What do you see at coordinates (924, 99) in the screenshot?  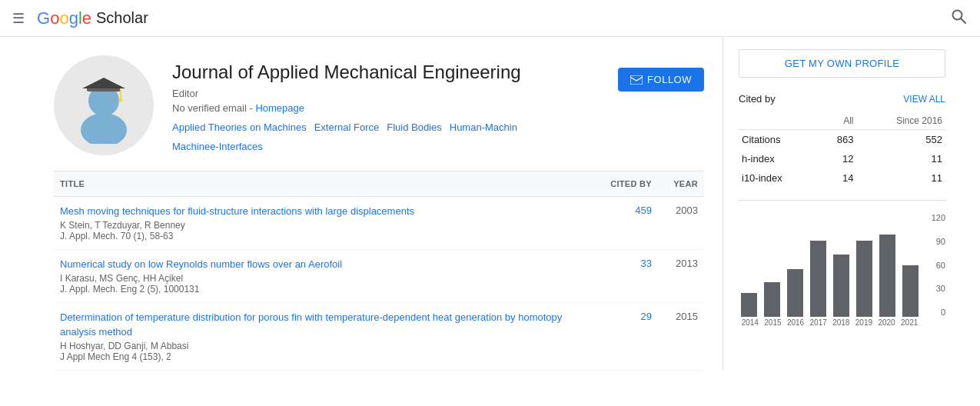 I see `view-all-link: VIEW ALL` at bounding box center [924, 99].